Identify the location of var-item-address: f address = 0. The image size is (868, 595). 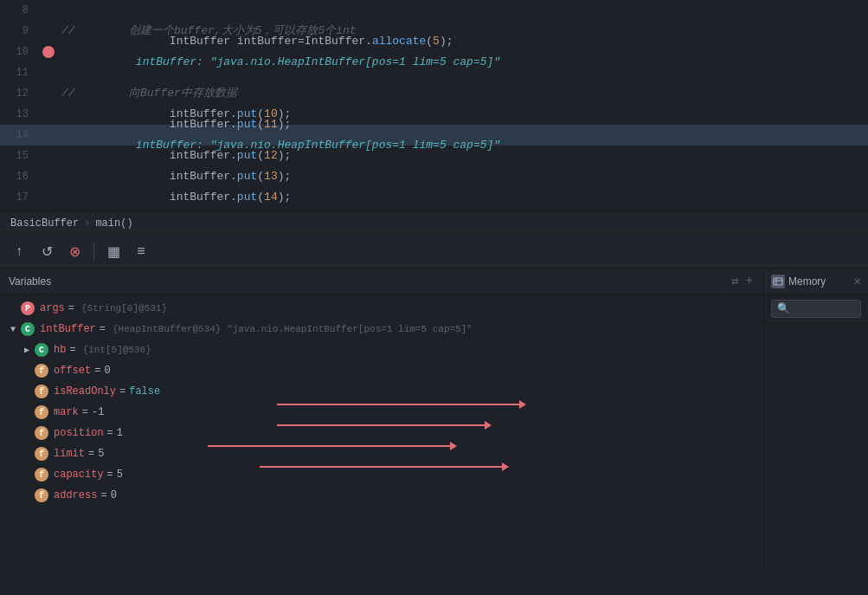
(382, 495).